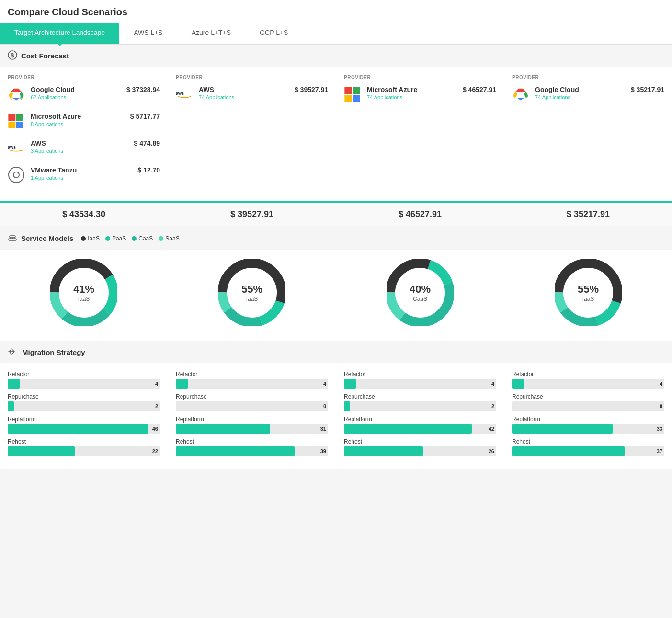  I want to click on total-1: $ 43534.30, so click(84, 214).